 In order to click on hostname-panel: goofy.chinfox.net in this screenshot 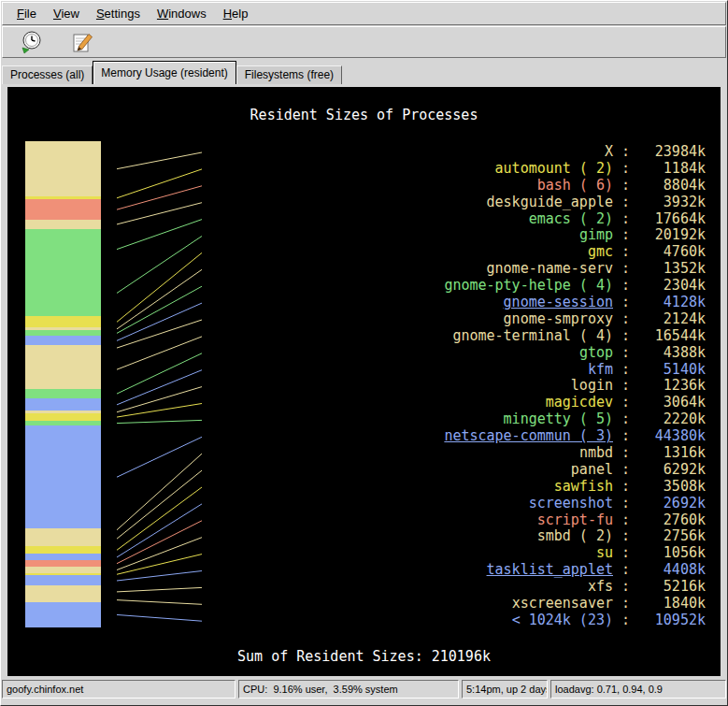, I will do `click(119, 689)`.